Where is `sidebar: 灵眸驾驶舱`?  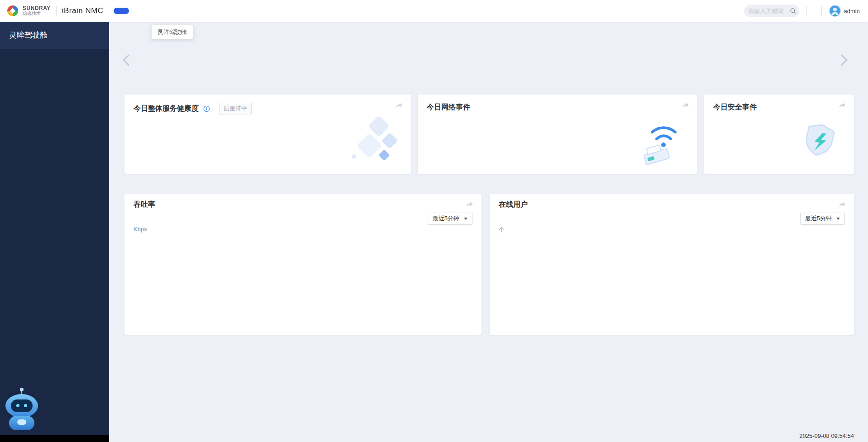 sidebar: 灵眸驾驶舱 is located at coordinates (54, 232).